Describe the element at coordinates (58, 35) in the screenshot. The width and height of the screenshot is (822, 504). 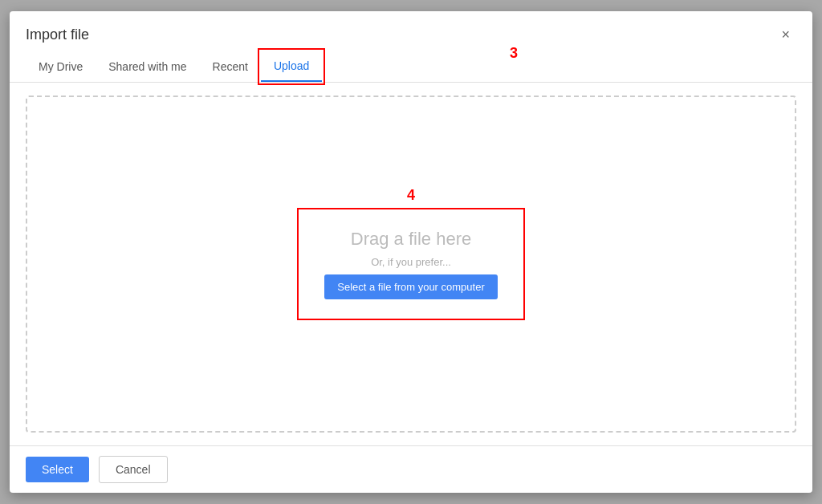
I see `dialog-title: Import file` at that location.